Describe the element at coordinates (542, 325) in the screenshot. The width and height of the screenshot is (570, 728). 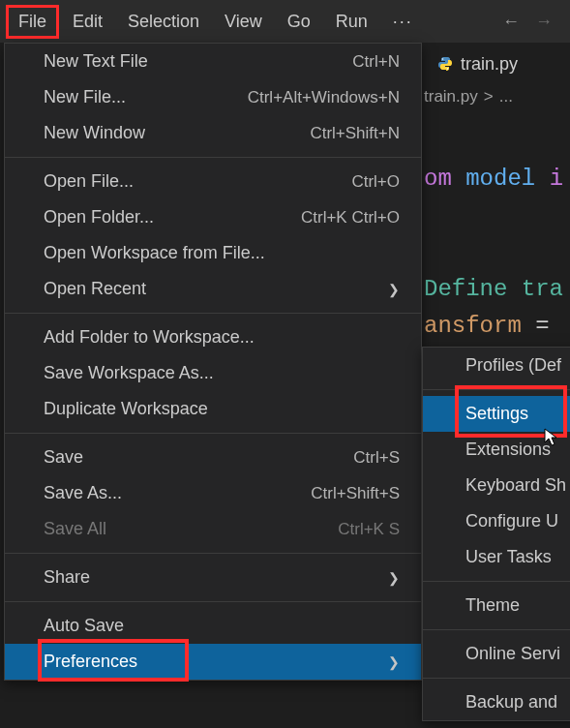
I see `code-token: =` at that location.